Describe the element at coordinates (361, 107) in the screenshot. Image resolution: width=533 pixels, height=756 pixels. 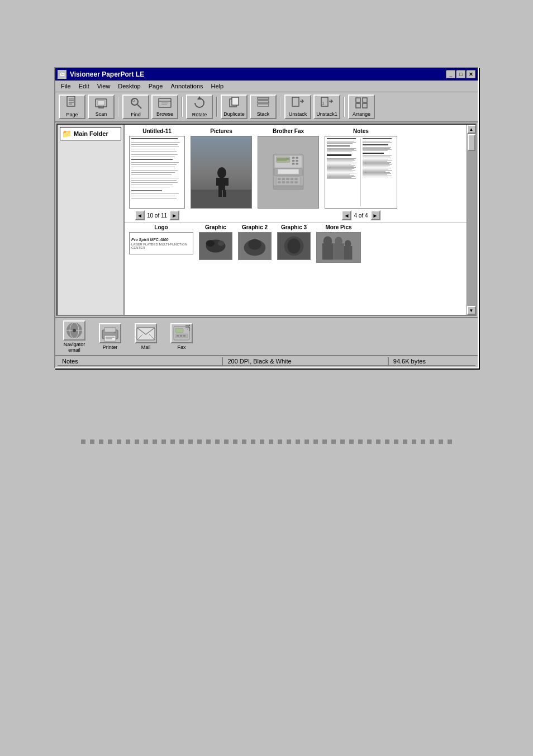
I see `arrange-button: Arrange` at that location.